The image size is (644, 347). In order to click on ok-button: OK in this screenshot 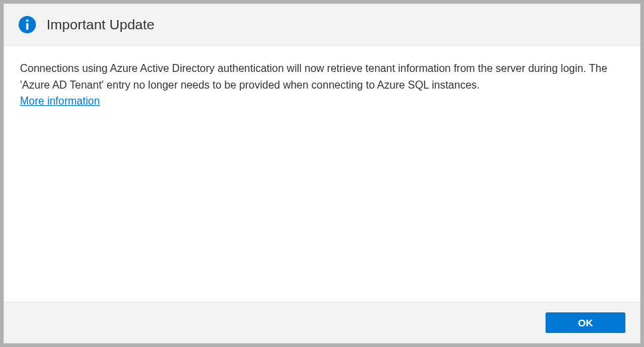, I will do `click(585, 322)`.